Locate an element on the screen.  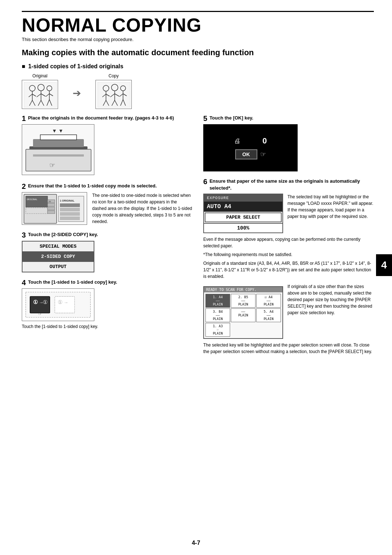
ps-cell-5-a4: 5. A4——PLAIN is located at coordinates (269, 315).